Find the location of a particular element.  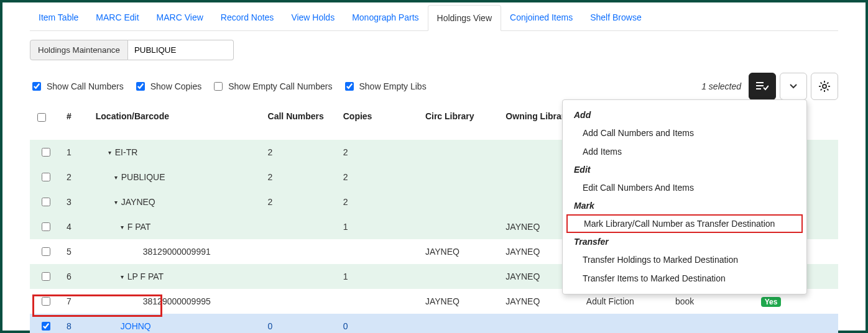

col-circ-library: Circ Library is located at coordinates (460, 123).